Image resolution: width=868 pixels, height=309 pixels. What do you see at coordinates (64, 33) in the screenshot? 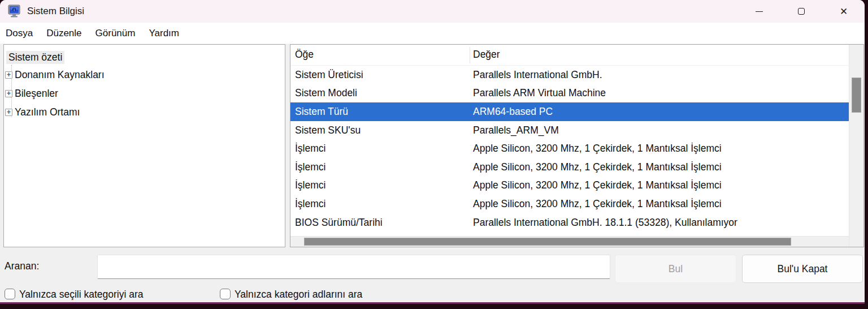
I see `menu-edit: Düzenle` at bounding box center [64, 33].